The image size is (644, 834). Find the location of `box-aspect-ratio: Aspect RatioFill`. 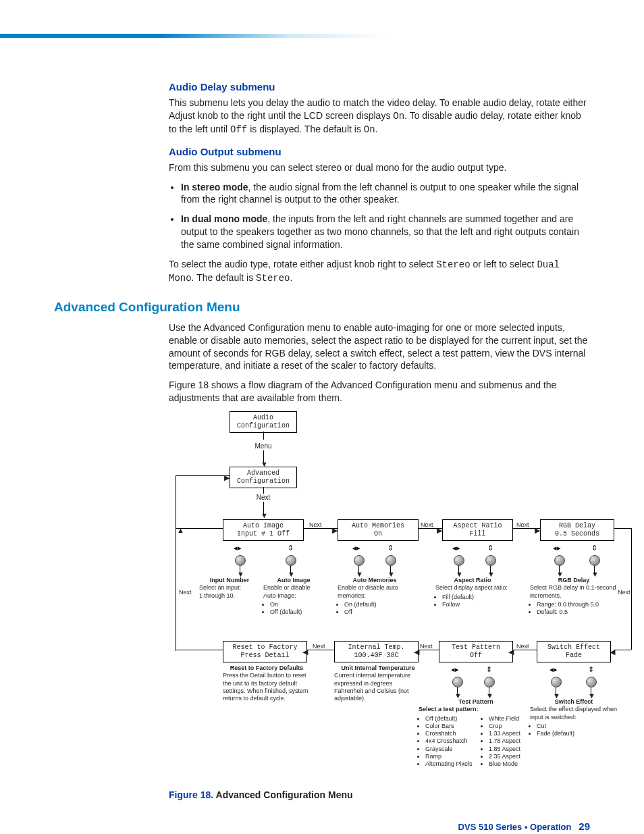

box-aspect-ratio: Aspect RatioFill is located at coordinates (478, 530).